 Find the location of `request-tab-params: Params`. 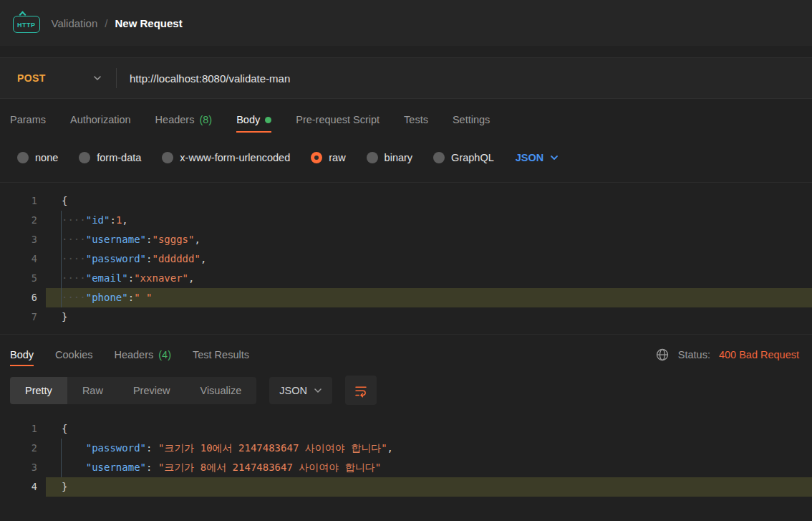

request-tab-params: Params is located at coordinates (28, 120).